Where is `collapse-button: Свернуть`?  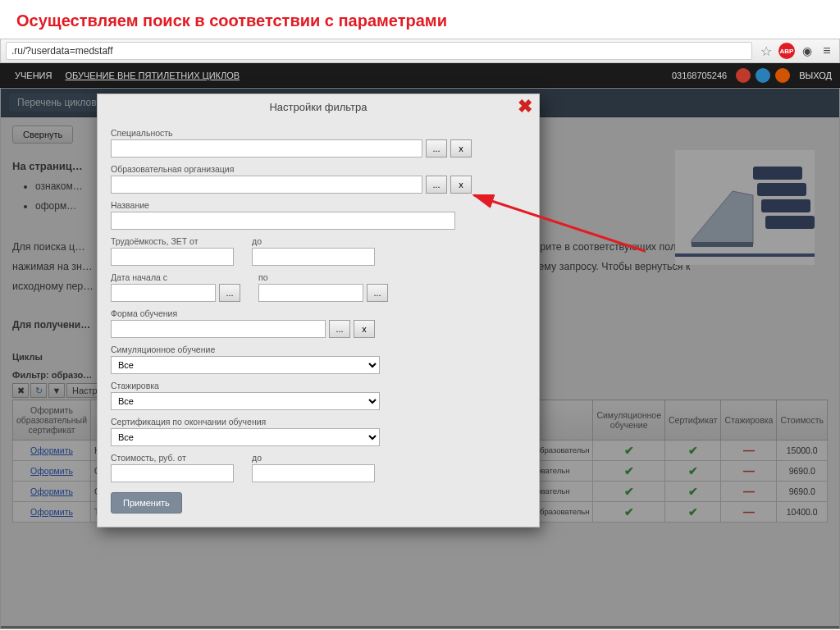
collapse-button: Свернуть is located at coordinates (43, 135).